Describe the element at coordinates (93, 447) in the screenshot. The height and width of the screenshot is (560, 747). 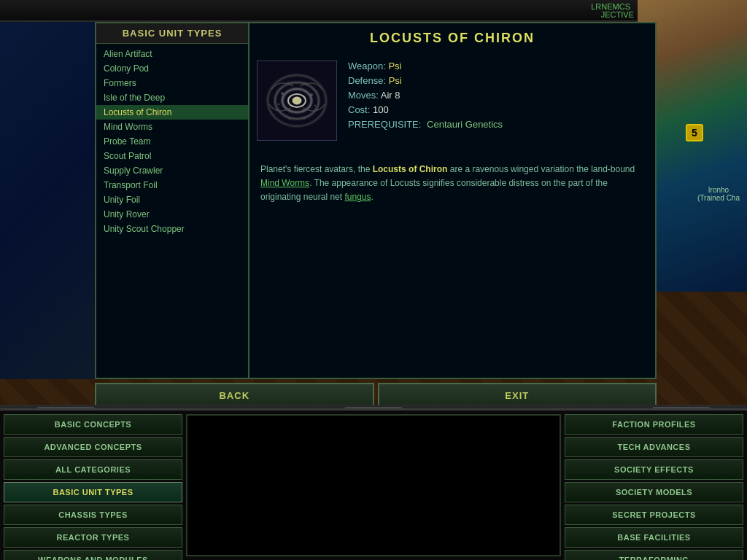
I see `bottom-left-btn-advanced-concepts: ADVANCED CONCEPTS` at that location.